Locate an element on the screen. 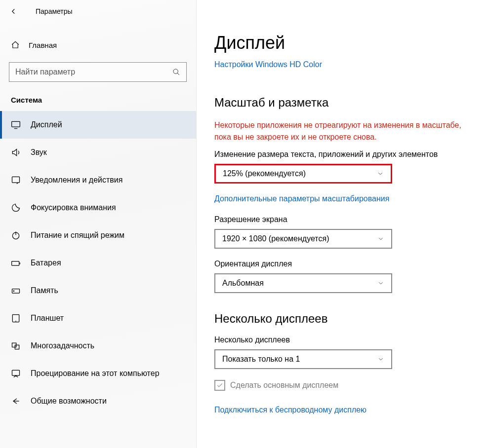 Image resolution: width=487 pixels, height=448 pixels. sidebar-item-label: Фокусировка внимания is located at coordinates (73, 208).